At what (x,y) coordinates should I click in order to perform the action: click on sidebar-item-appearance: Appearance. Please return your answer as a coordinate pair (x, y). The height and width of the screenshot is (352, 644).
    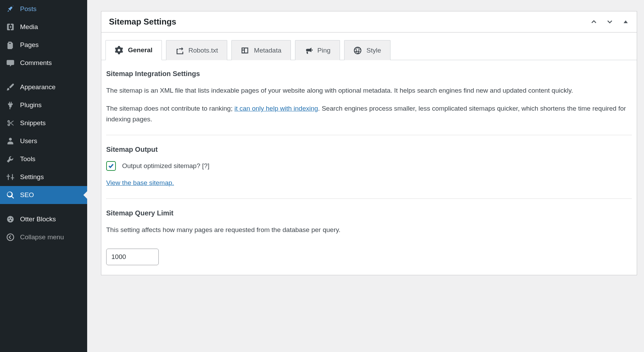
    Looking at the image, I should click on (44, 87).